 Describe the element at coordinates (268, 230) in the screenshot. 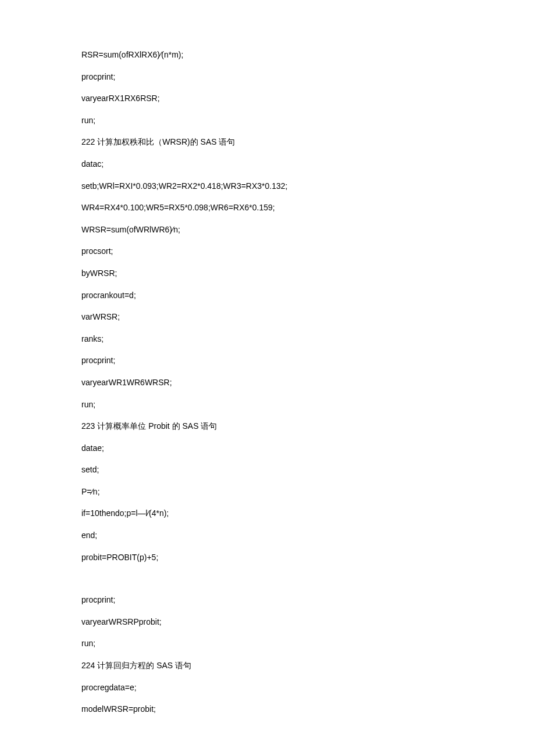

I see `code-line: WRSR=sum(ofWRlWR6)∕n;` at that location.